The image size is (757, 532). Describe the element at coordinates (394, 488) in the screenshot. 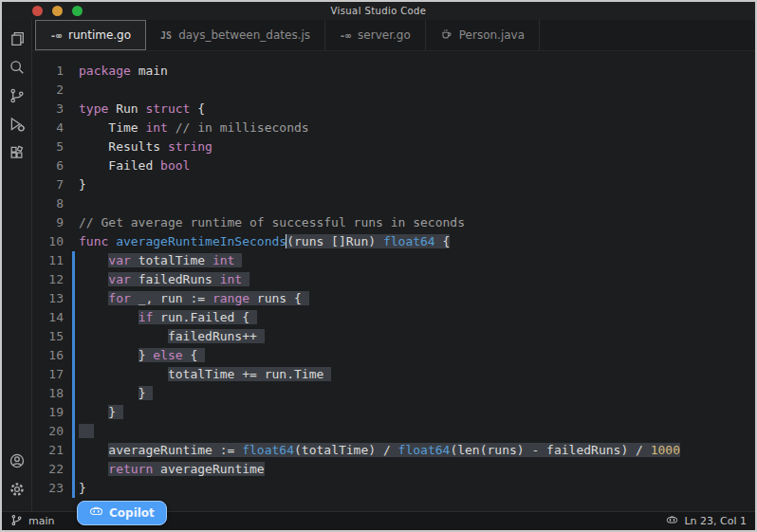

I see `code-line: 23}` at that location.